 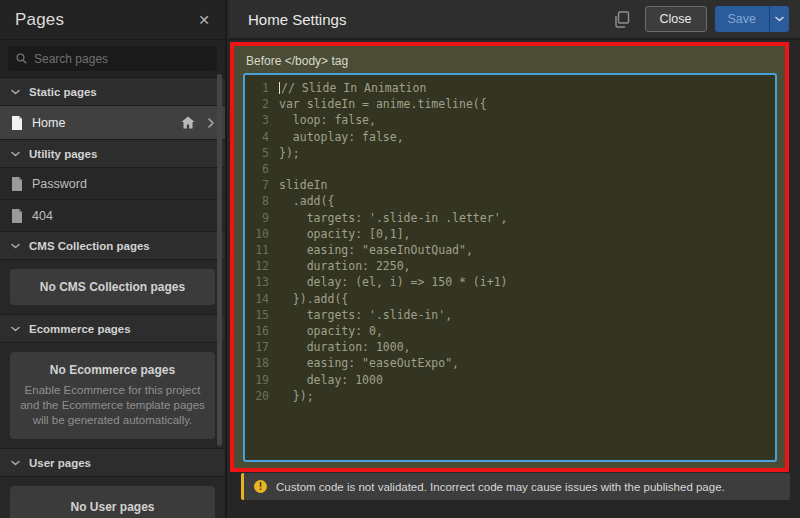 What do you see at coordinates (257, 250) in the screenshot?
I see `line-number: 11` at bounding box center [257, 250].